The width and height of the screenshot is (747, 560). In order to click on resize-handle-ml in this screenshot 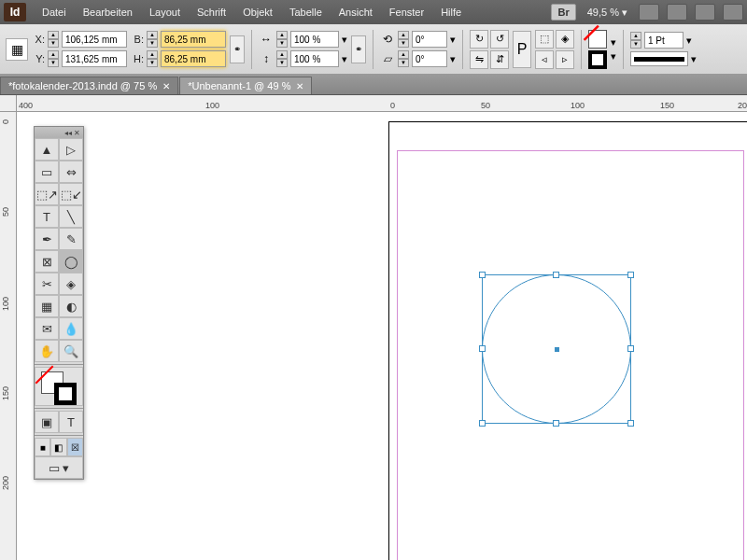, I will do `click(482, 349)`.